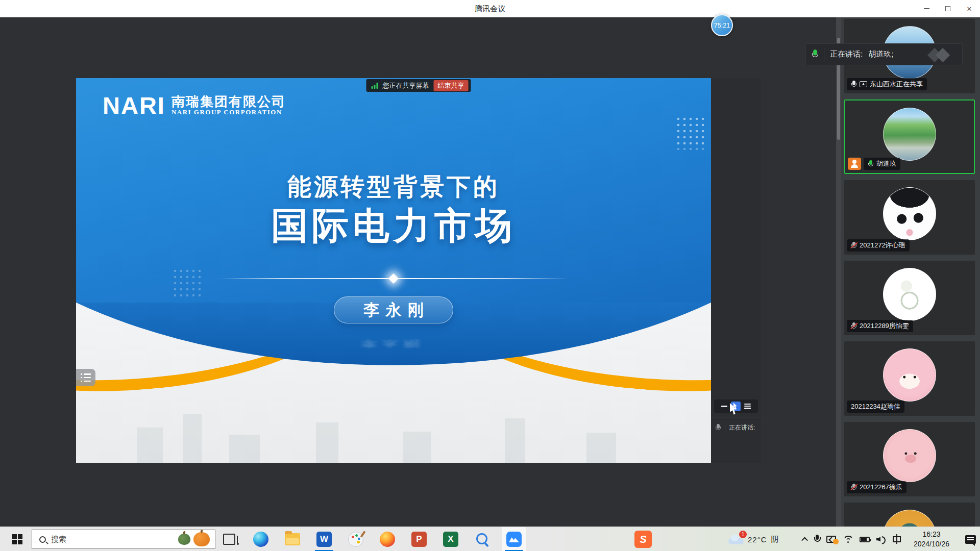  What do you see at coordinates (932, 539) in the screenshot?
I see `taskbar-clock: 16:23 2024/10/26` at bounding box center [932, 539].